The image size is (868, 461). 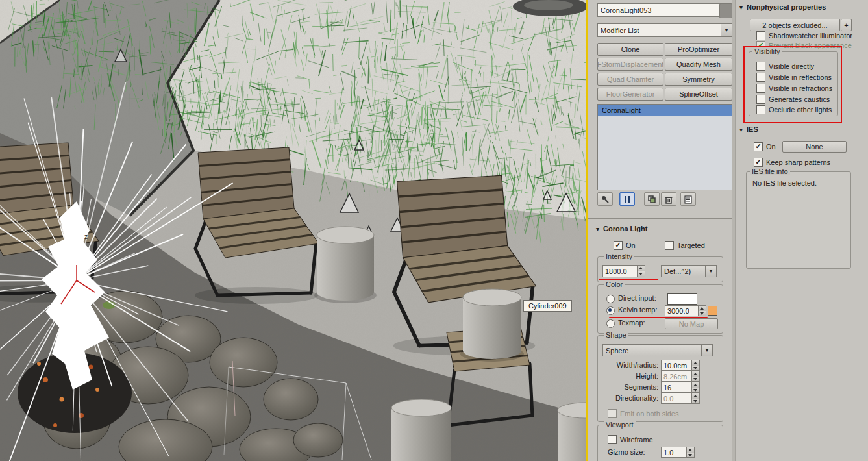 What do you see at coordinates (638, 298) in the screenshot?
I see `direct-input-label: Direct input:` at bounding box center [638, 298].